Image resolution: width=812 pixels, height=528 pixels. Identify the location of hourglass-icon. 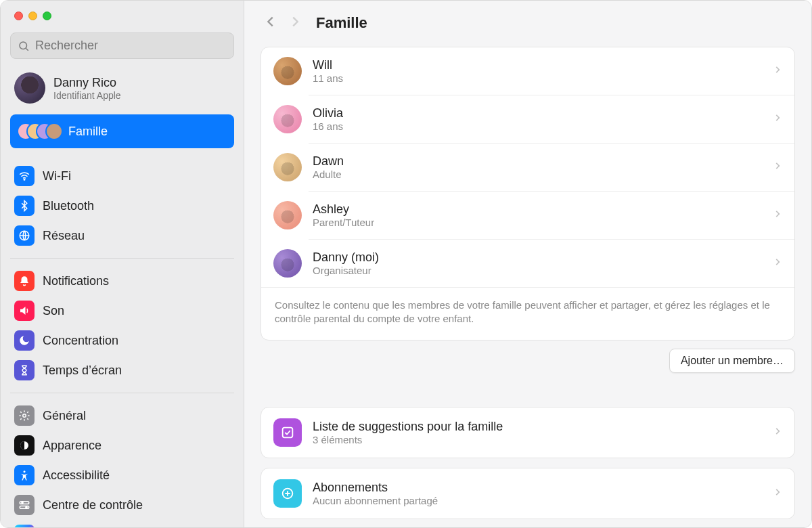
(24, 370).